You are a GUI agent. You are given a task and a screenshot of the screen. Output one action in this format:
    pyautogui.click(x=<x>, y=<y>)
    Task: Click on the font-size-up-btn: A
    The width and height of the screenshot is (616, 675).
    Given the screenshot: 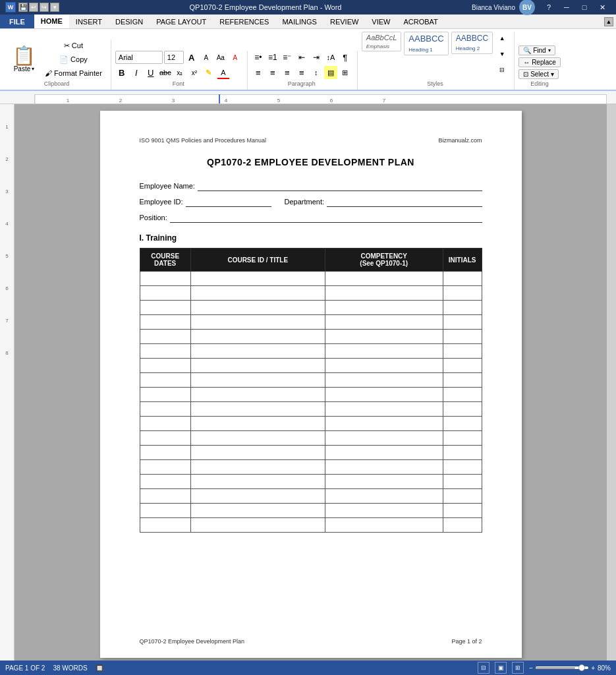 What is the action you would take?
    pyautogui.click(x=192, y=57)
    